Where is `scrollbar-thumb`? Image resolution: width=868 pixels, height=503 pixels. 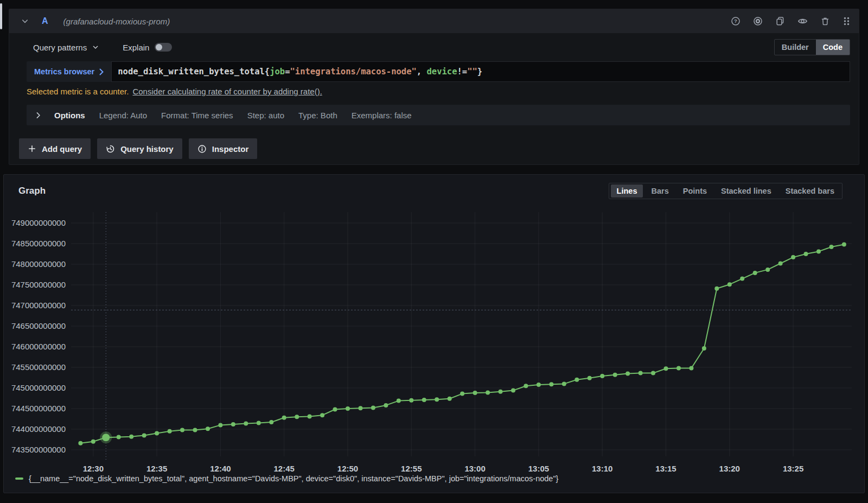
scrollbar-thumb is located at coordinates (1, 16).